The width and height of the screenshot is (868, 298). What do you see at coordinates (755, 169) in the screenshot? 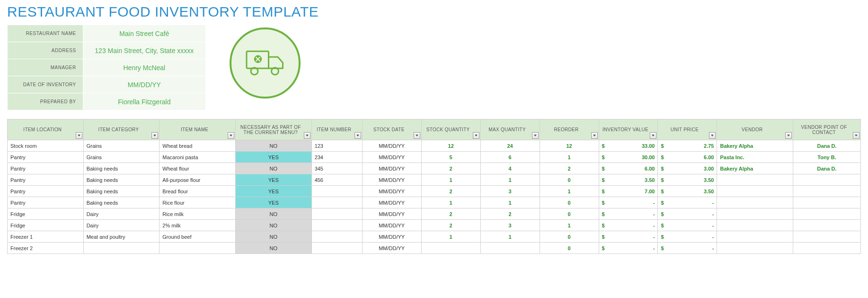
I see `cell-vendor: Bakery Alpha` at bounding box center [755, 169].